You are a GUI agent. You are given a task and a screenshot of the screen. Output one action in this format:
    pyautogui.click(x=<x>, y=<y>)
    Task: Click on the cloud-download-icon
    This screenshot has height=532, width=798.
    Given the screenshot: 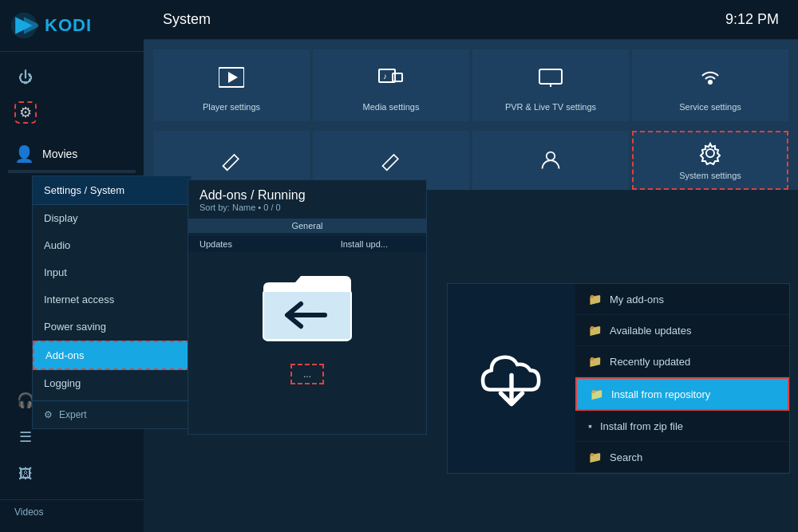 What is the action you would take?
    pyautogui.click(x=512, y=379)
    